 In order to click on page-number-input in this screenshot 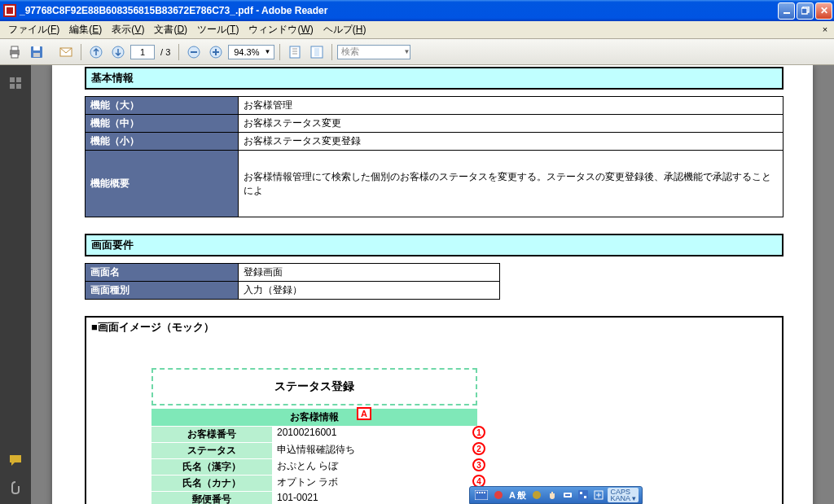, I will do `click(143, 52)`.